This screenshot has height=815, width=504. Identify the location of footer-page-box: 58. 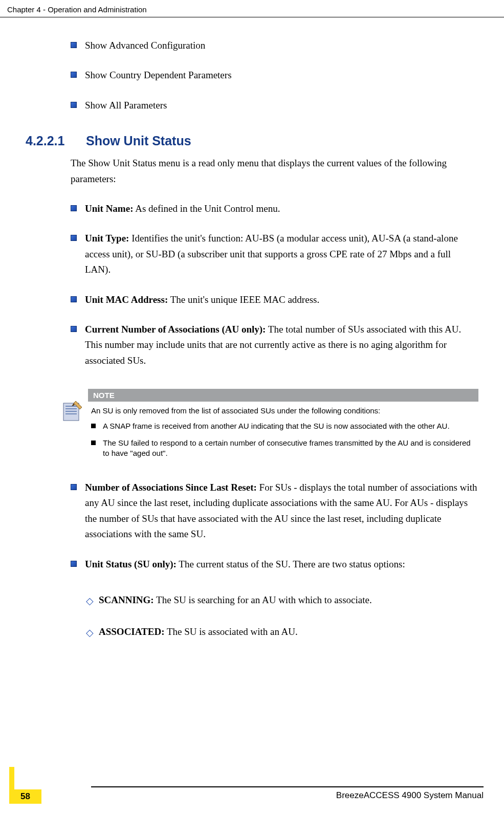
(26, 785).